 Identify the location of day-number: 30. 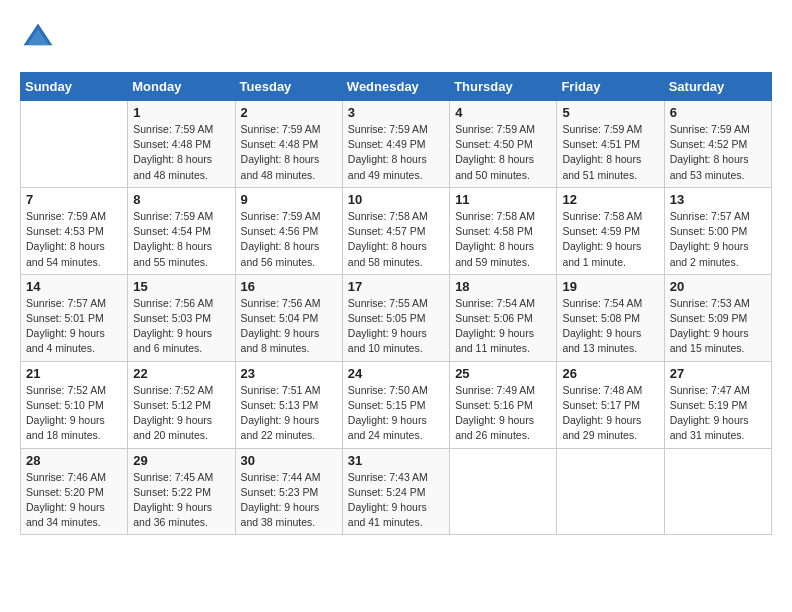
(289, 460).